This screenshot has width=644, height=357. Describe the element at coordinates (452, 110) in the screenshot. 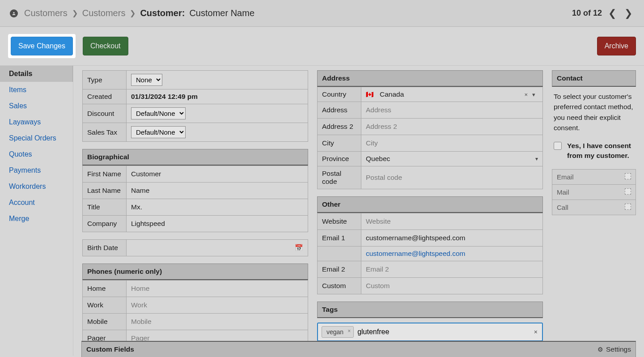

I see `address-input` at that location.